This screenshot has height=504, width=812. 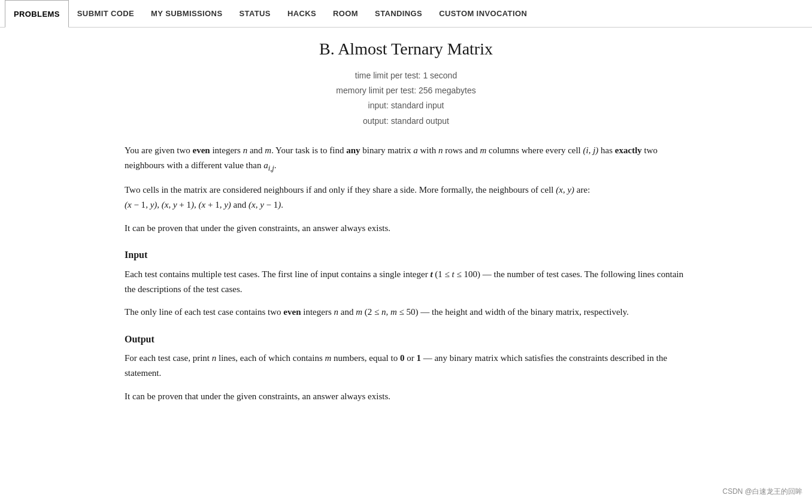 I want to click on nav-hacks: HACKS, so click(x=302, y=13).